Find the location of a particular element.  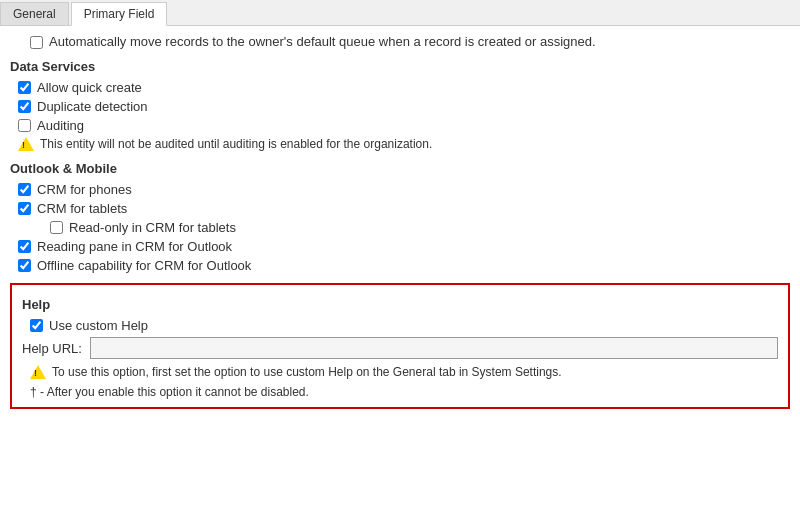

queue-label: Automatically move records to the owner'… is located at coordinates (322, 42).